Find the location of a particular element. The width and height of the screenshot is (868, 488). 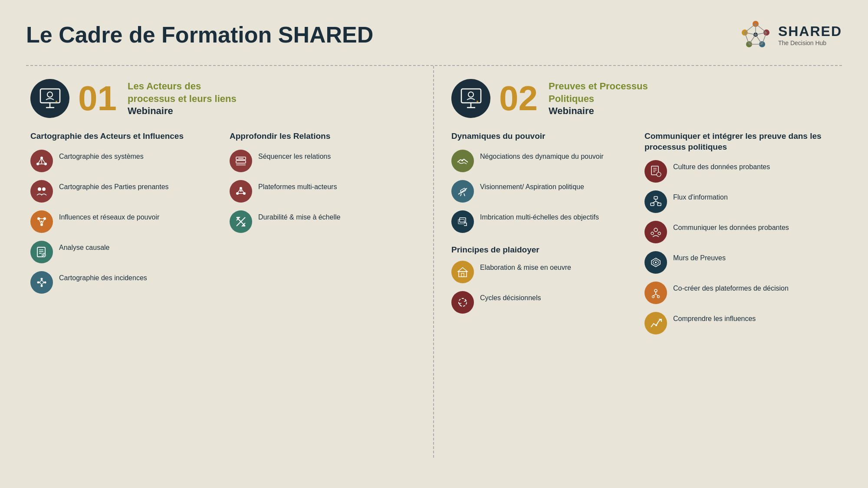

section-2-label: Webinaire is located at coordinates (609, 111).